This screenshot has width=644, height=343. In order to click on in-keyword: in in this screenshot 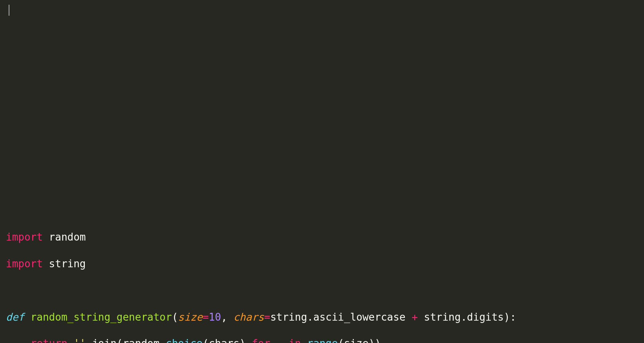, I will do `click(295, 340)`.